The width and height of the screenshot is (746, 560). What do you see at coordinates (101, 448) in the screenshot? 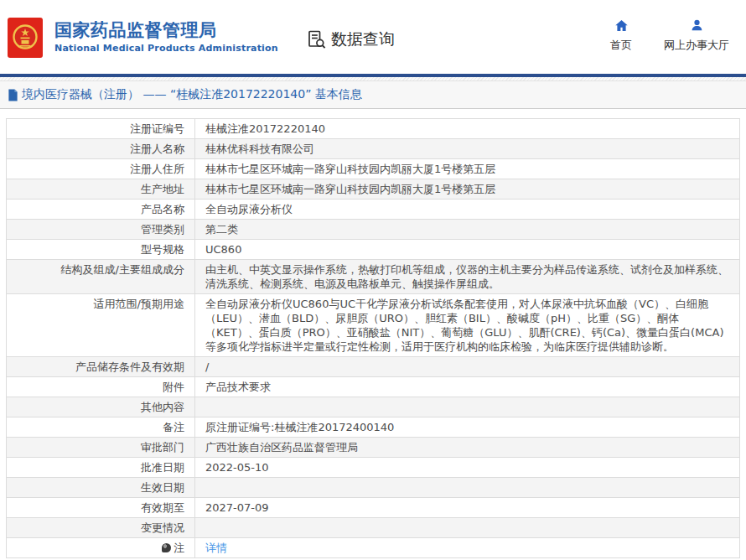
I see `row-label: 审批部门` at bounding box center [101, 448].